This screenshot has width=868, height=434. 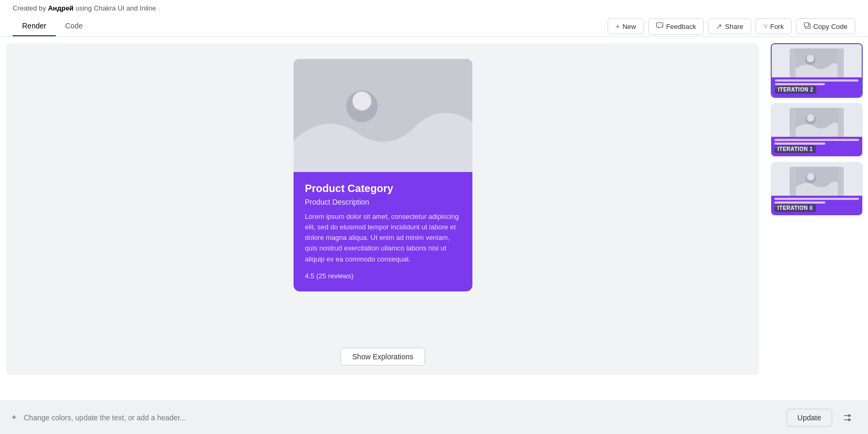 What do you see at coordinates (618, 26) in the screenshot?
I see `plus-icon: +` at bounding box center [618, 26].